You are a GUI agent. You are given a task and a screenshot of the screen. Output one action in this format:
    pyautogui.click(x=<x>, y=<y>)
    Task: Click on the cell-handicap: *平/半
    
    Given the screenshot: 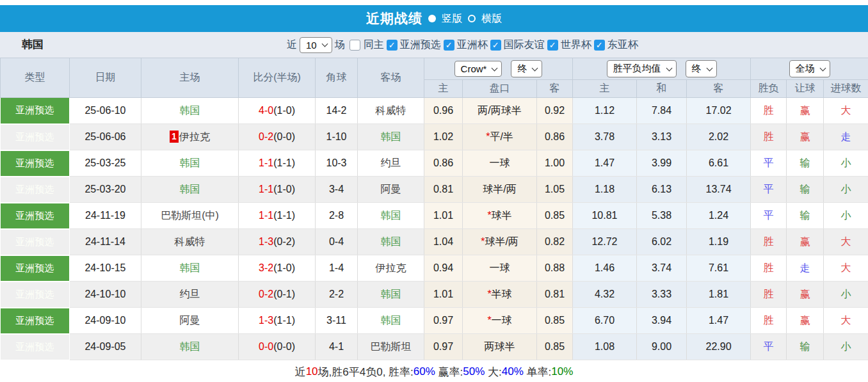 What is the action you would take?
    pyautogui.click(x=500, y=137)
    